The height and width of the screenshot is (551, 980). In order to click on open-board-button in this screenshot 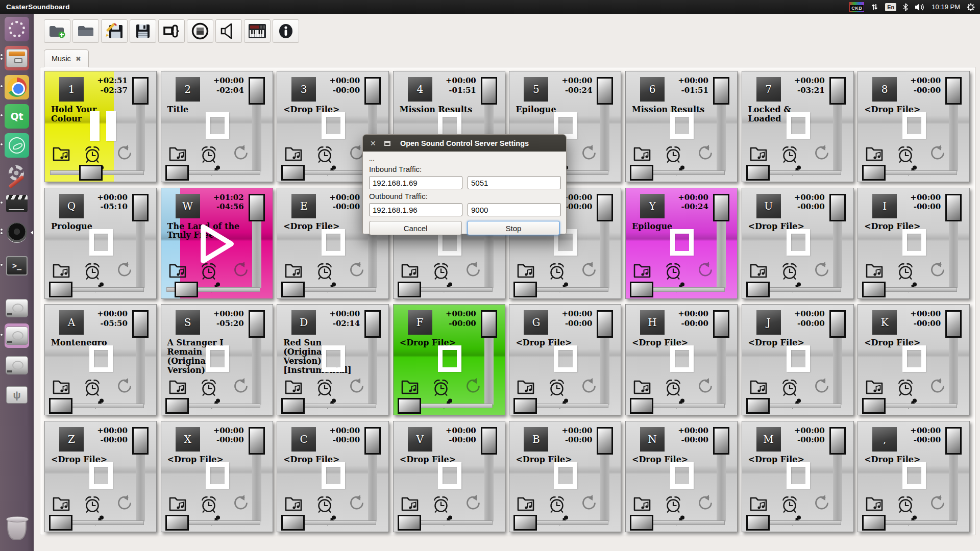, I will do `click(86, 31)`.